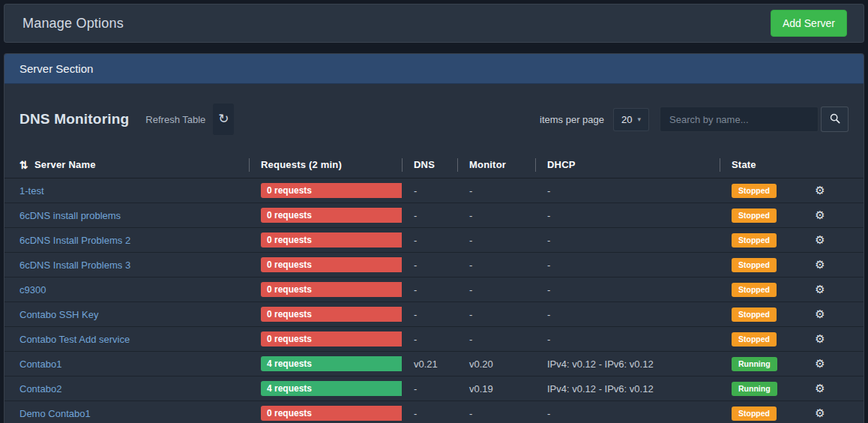 This screenshot has height=423, width=868. Describe the element at coordinates (134, 165) in the screenshot. I see `col-header-server-name: ⇅ Server Name` at that location.